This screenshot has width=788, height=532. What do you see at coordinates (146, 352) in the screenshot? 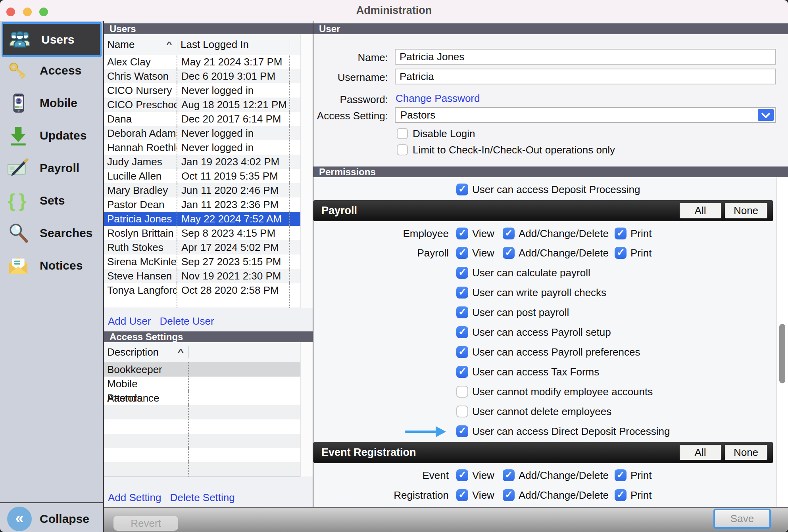
I see `description-column-header: Description^` at bounding box center [146, 352].